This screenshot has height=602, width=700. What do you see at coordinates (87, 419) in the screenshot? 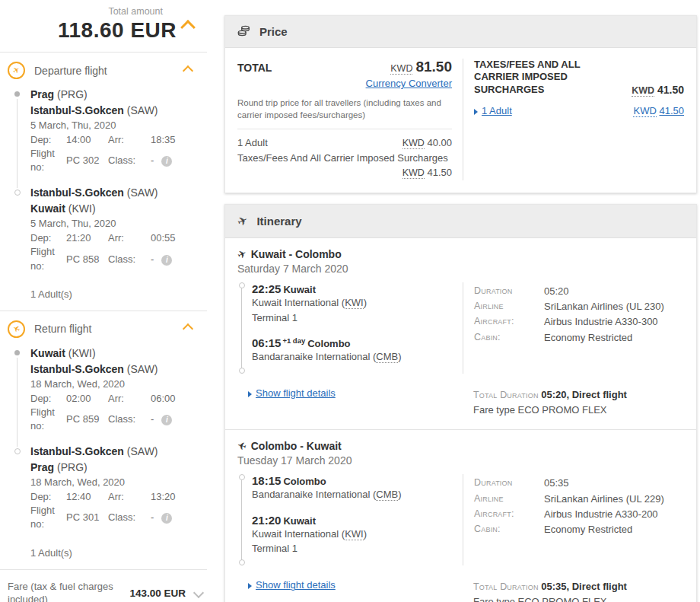
I see `flight-no: PC 859` at bounding box center [87, 419].